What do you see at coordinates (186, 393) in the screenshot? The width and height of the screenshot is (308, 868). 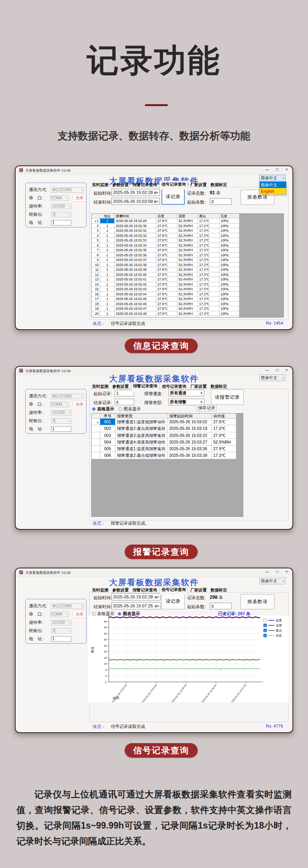 I see `alarm-channel-select: 所有通道 ∨` at bounding box center [186, 393].